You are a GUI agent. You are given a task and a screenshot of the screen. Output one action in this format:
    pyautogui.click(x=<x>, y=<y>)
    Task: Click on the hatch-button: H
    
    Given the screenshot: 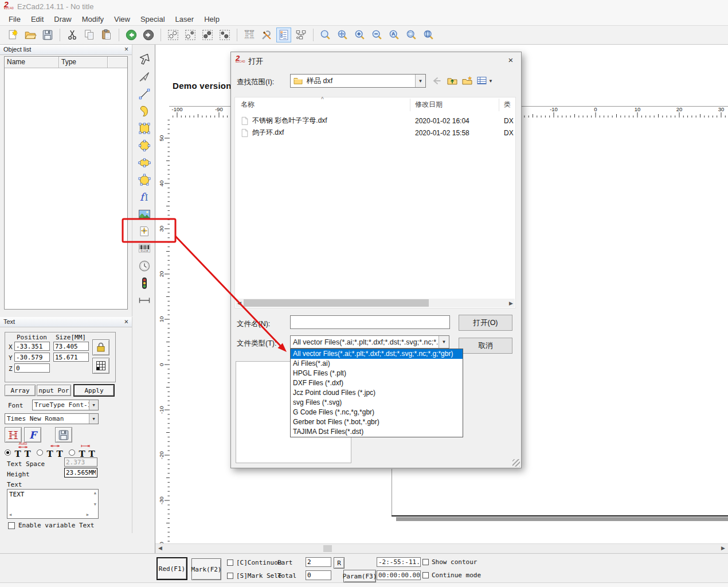 What is the action you would take?
    pyautogui.click(x=249, y=35)
    